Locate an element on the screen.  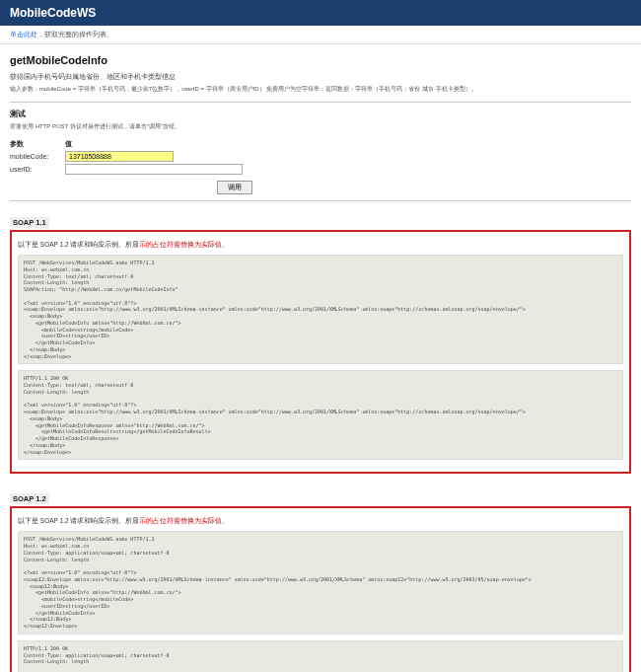
mobile-label: mobileCode: is located at coordinates (35, 156).